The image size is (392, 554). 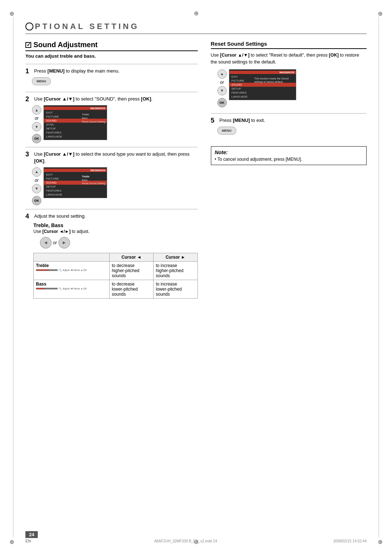 I want to click on left-btn: ◄, so click(x=46, y=243).